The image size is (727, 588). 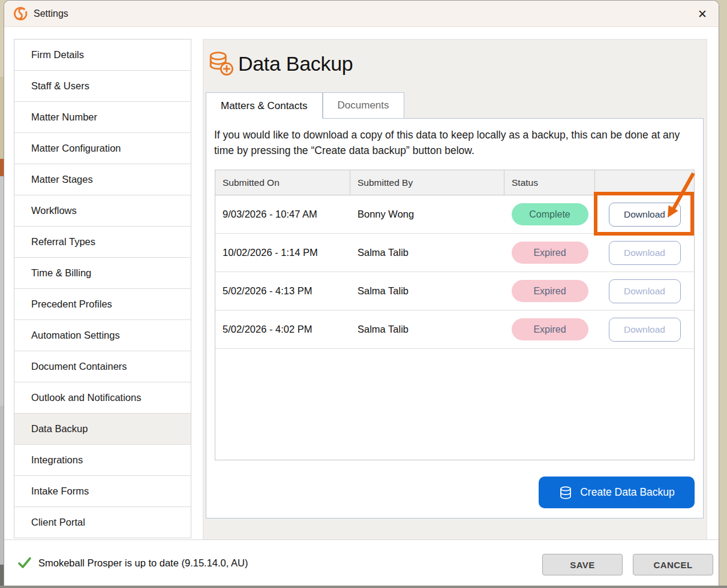 What do you see at coordinates (549, 215) in the screenshot?
I see `cell-status: Complete` at bounding box center [549, 215].